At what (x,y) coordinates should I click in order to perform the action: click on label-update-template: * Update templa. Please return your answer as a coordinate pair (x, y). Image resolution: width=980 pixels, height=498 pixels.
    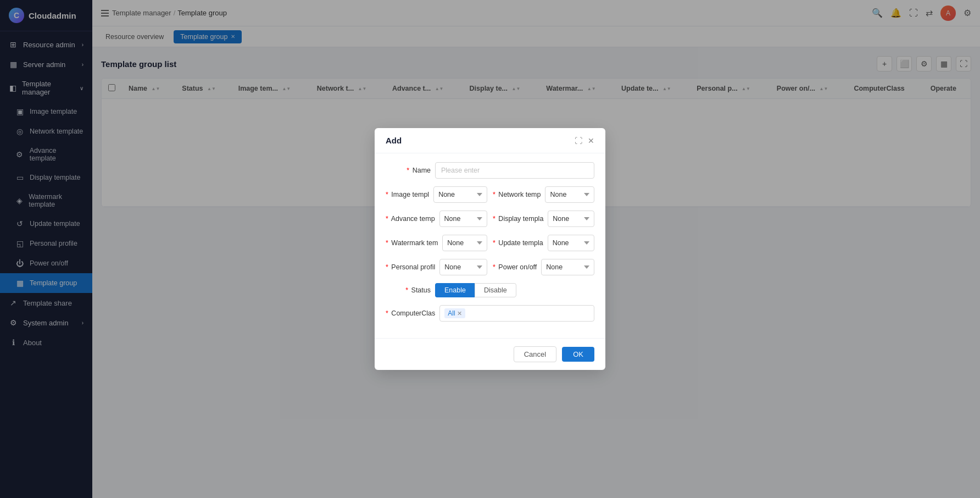
    Looking at the image, I should click on (520, 243).